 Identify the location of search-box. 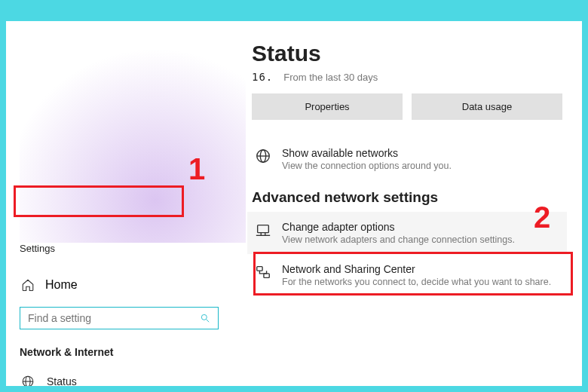
(119, 318).